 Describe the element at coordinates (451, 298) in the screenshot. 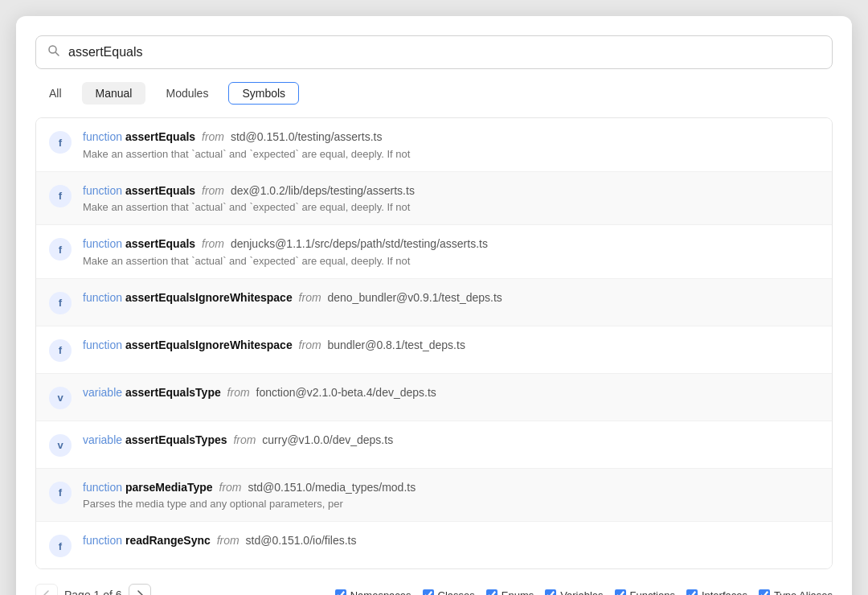

I see `result-content: function assertEqualsIgnoreWhitespace fr…` at that location.